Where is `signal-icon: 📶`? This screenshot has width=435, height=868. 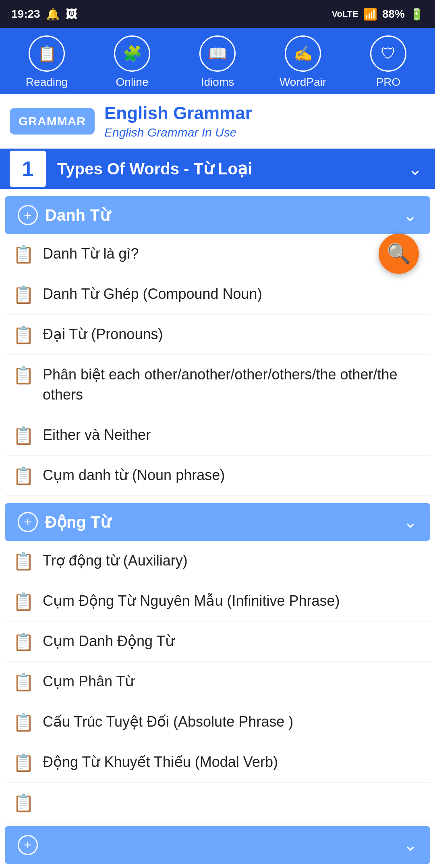 signal-icon: 📶 is located at coordinates (371, 15).